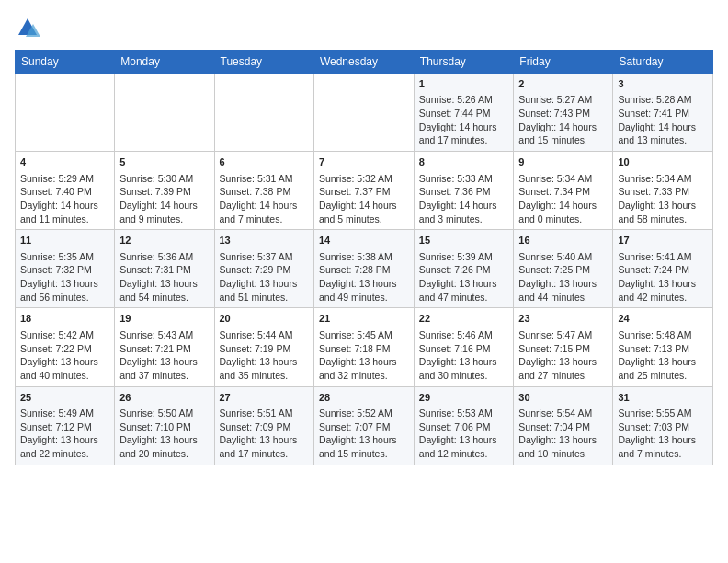  Describe the element at coordinates (265, 199) in the screenshot. I see `cell-content: Sunrise: 5:31 AM Sunset: 7:38 PM Dayligh…` at that location.